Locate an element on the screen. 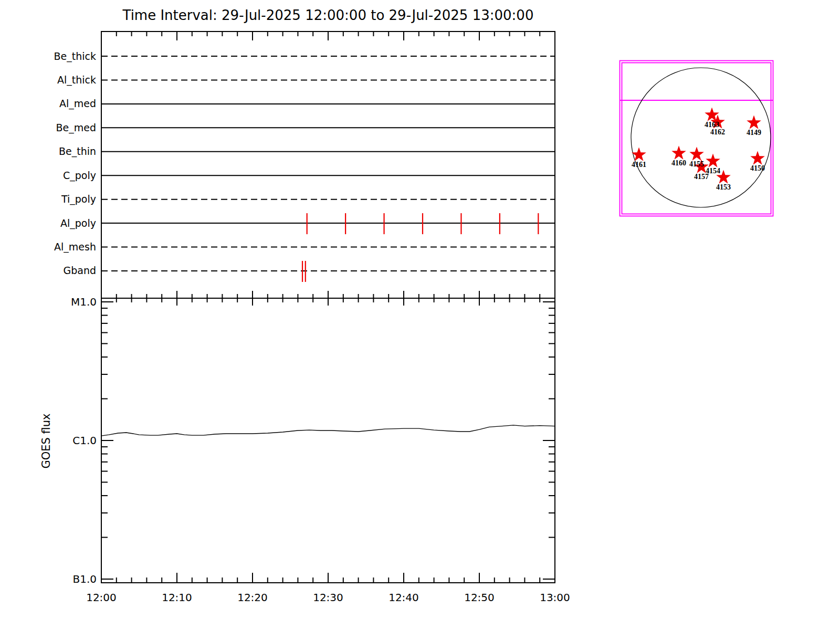 This screenshot has width=840, height=630. y-tick-label: C1.0 is located at coordinates (85, 440).